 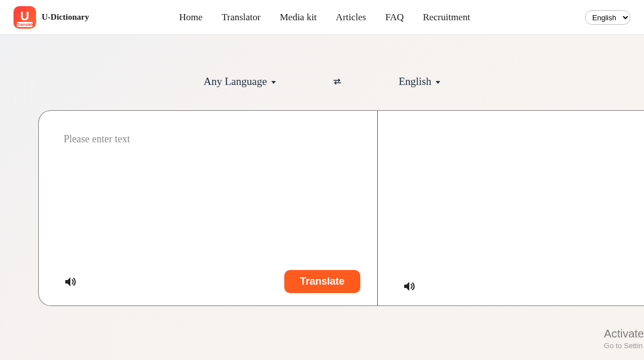 What do you see at coordinates (608, 17) in the screenshot?
I see `site-language-wrap: English` at bounding box center [608, 17].